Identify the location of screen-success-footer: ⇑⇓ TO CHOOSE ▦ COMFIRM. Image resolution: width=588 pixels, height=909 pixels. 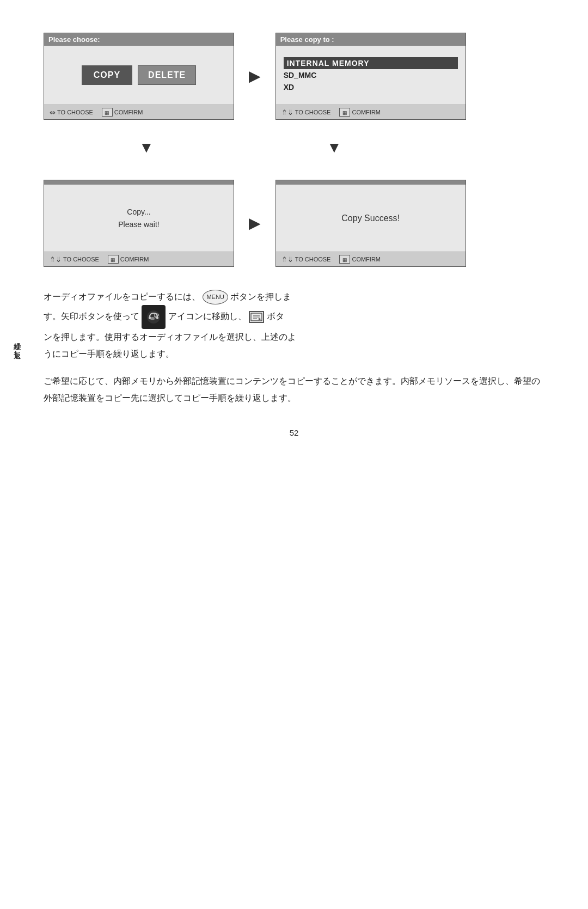
(371, 259).